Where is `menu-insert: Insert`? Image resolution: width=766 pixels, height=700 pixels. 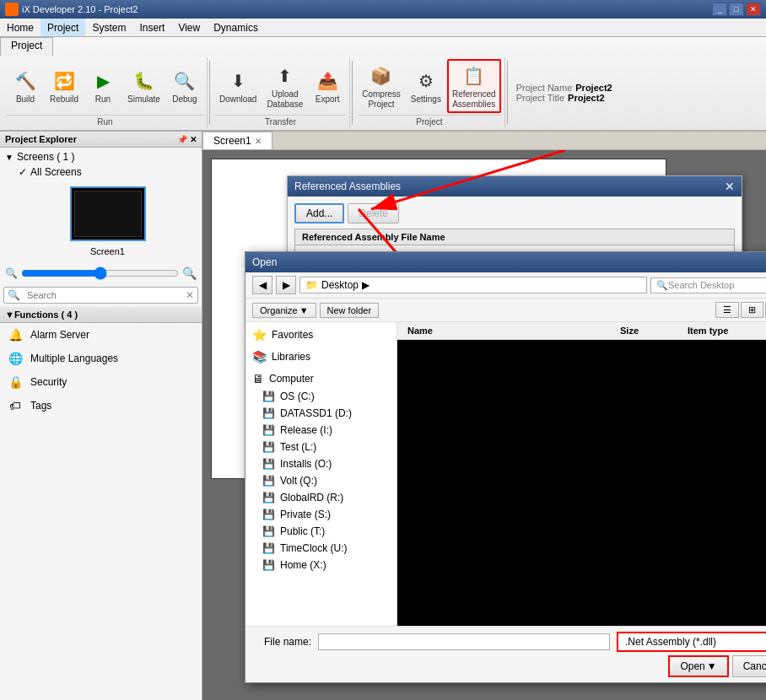
menu-insert: Insert is located at coordinates (152, 27).